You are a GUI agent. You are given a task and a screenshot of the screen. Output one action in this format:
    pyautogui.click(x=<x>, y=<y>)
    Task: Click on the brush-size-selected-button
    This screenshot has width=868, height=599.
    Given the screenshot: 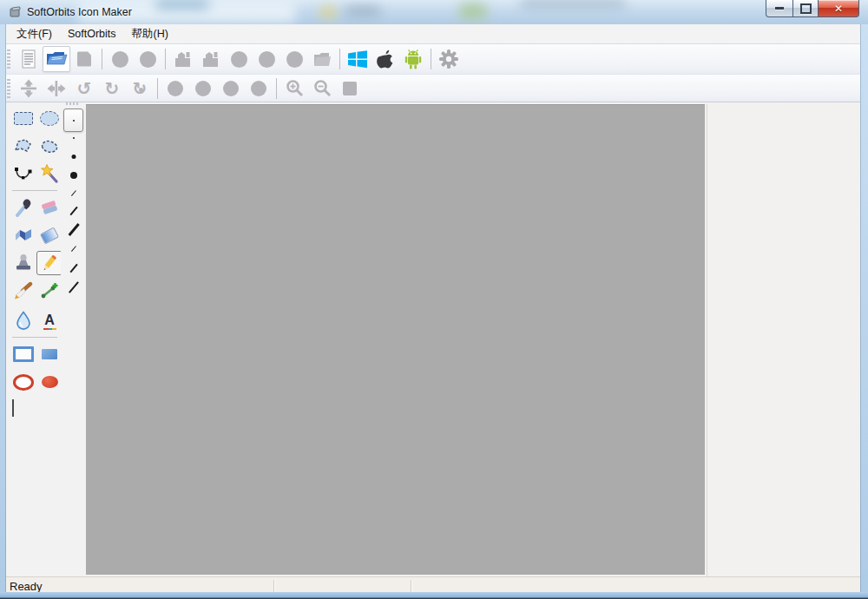 What is the action you would take?
    pyautogui.click(x=73, y=120)
    